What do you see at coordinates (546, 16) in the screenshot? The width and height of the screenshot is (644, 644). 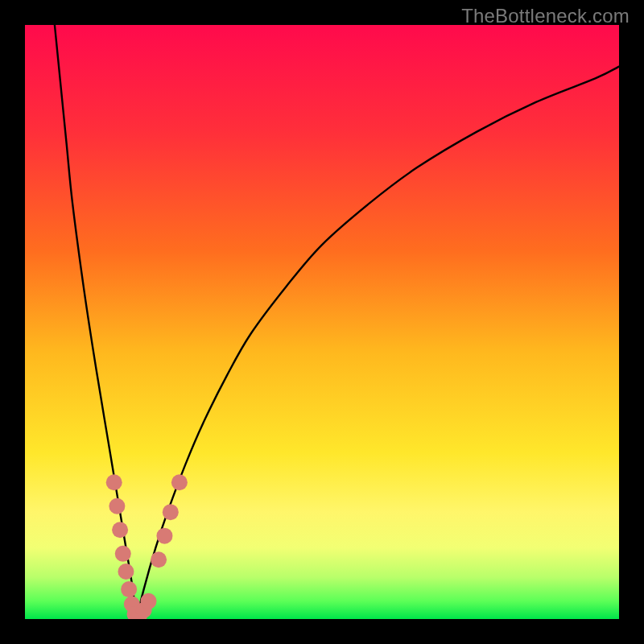 I see `watermark-text: TheBottleneck.com` at bounding box center [546, 16].